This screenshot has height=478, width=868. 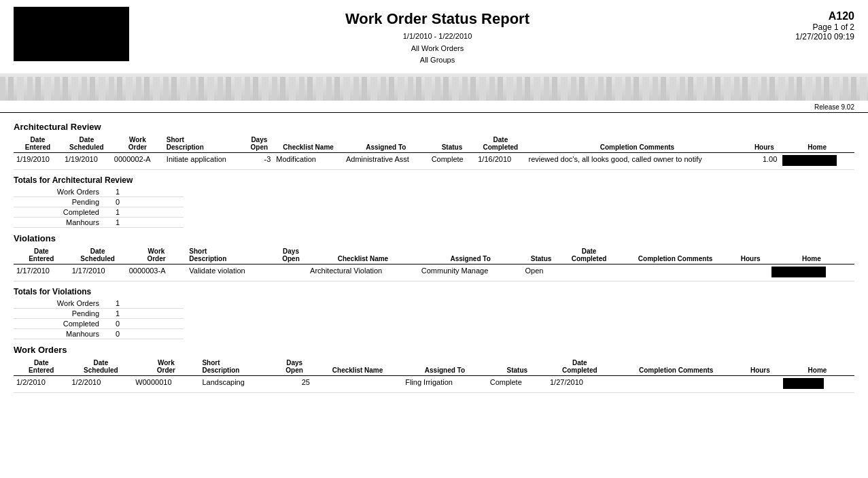 I want to click on totals-table: Work Orders 1 Pending 1 Completed 0 Manh…, so click(x=99, y=319).